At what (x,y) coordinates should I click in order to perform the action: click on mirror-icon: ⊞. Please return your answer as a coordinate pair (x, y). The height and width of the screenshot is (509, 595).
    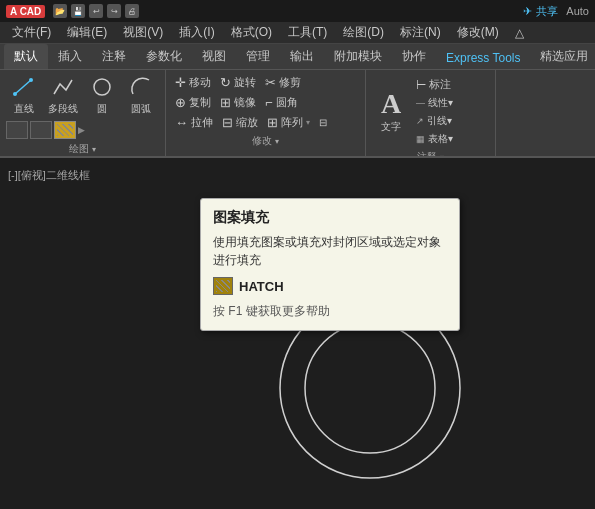
    Looking at the image, I should click on (226, 102).